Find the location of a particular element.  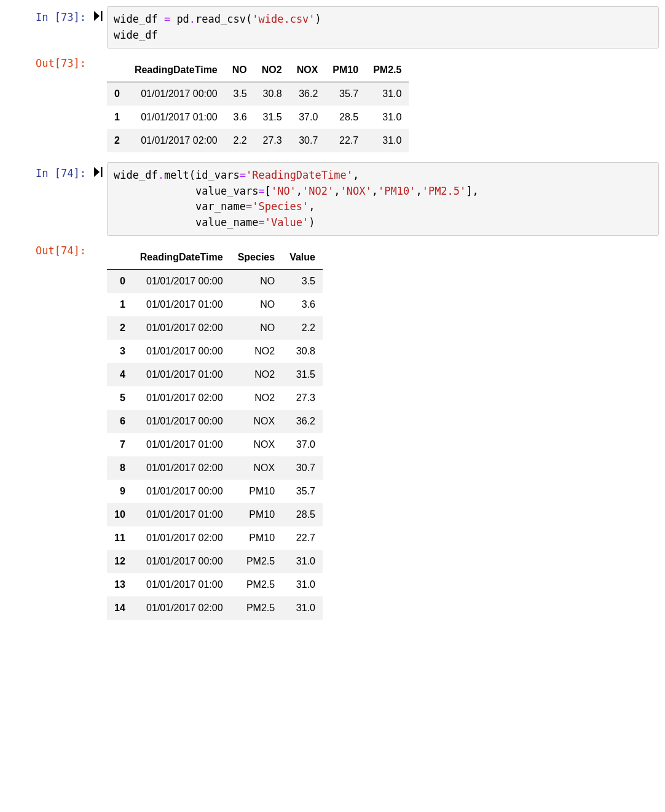

table-cell: NOX is located at coordinates (256, 468).